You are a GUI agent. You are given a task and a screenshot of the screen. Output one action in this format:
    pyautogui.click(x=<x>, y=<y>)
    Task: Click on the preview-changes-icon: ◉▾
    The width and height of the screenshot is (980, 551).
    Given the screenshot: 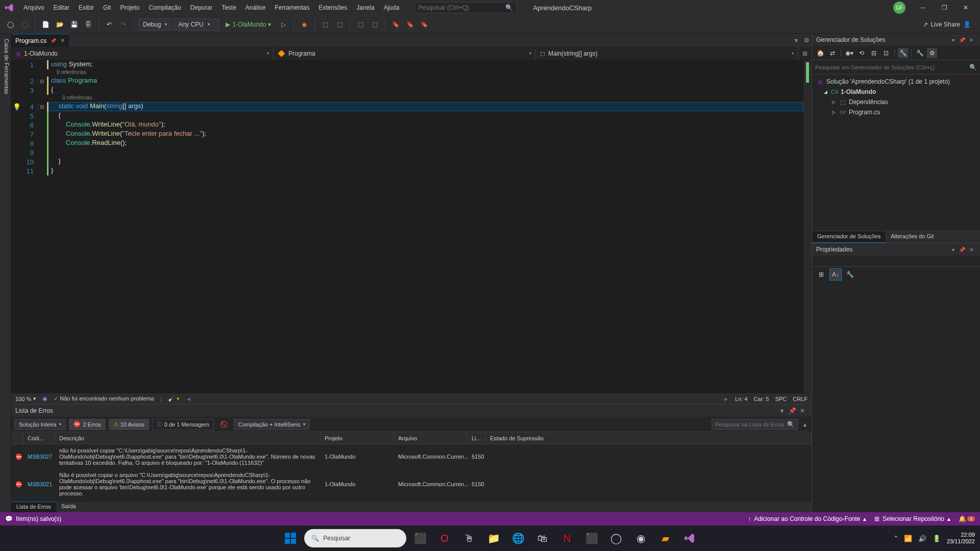 What is the action you would take?
    pyautogui.click(x=849, y=53)
    